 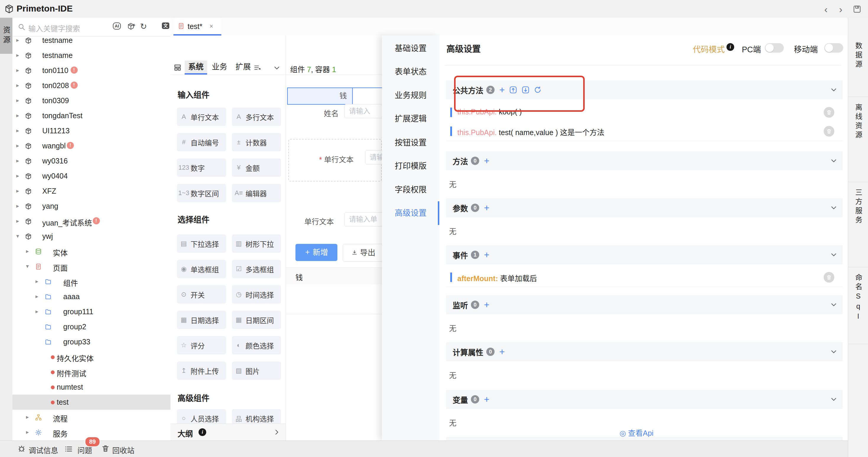 What do you see at coordinates (92, 55) in the screenshot?
I see `tree-item-testname: ▸testname` at bounding box center [92, 55].